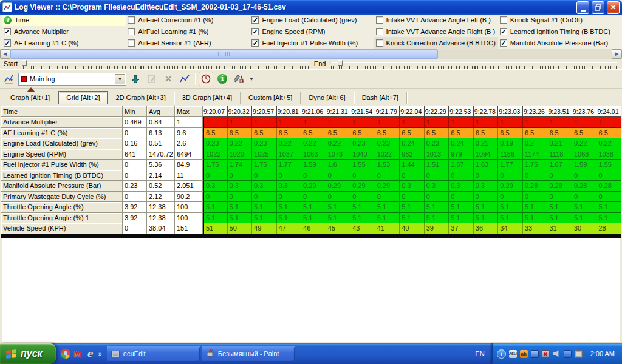 The image size is (622, 364). What do you see at coordinates (388, 165) in the screenshot?
I see `data-cell: 1.53` at bounding box center [388, 165].